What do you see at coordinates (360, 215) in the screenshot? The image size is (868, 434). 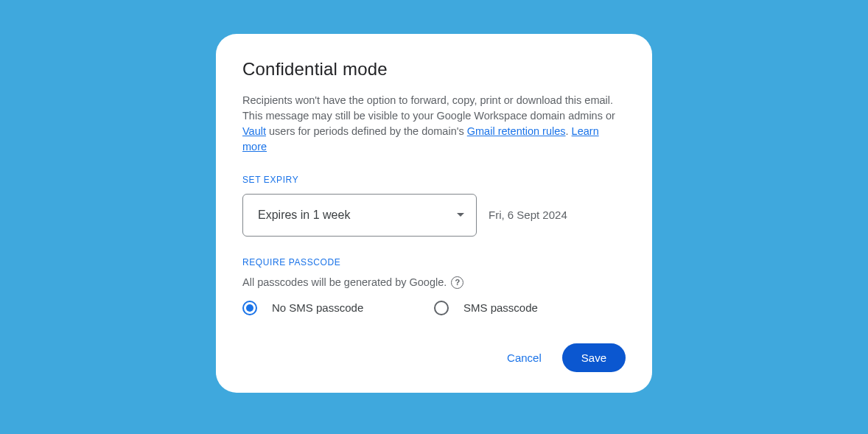 I see `expiry-select: Expires in 1 week` at bounding box center [360, 215].